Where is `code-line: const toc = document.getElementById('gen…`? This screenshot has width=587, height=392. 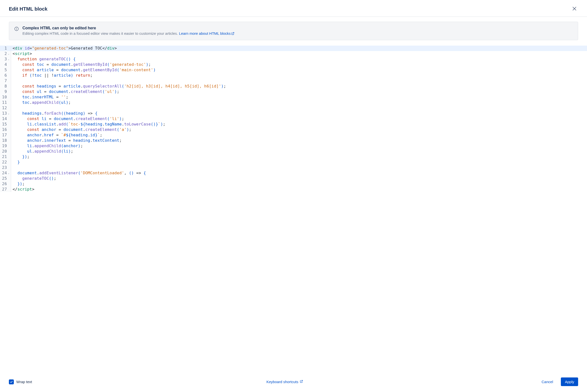
code-line: const toc = document.getElementById('gen… is located at coordinates (299, 64).